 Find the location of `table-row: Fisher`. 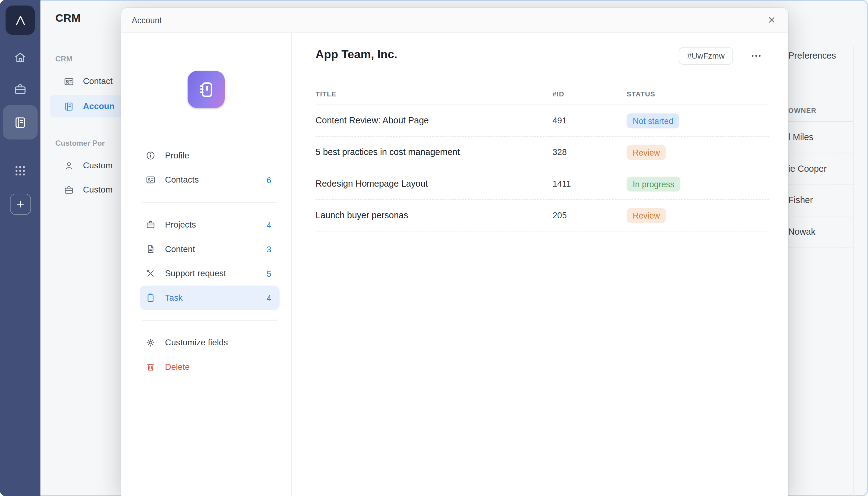

table-row: Fisher is located at coordinates (821, 200).